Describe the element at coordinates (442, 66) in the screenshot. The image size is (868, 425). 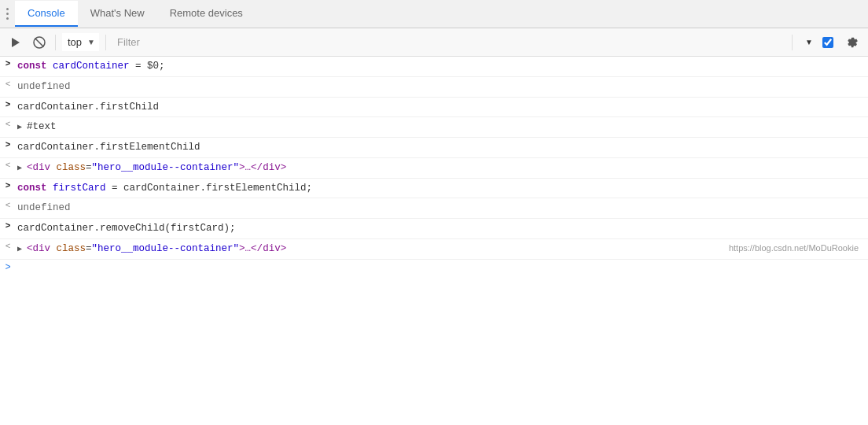
I see `row-content: const cardContainer = $0;` at that location.